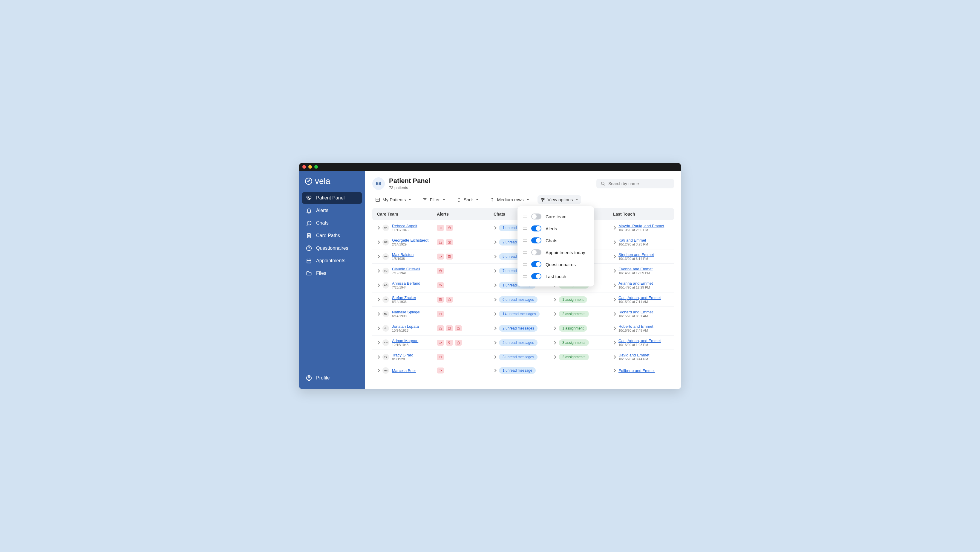  Describe the element at coordinates (509, 199) in the screenshot. I see `row-size-button: Medium rows` at that location.